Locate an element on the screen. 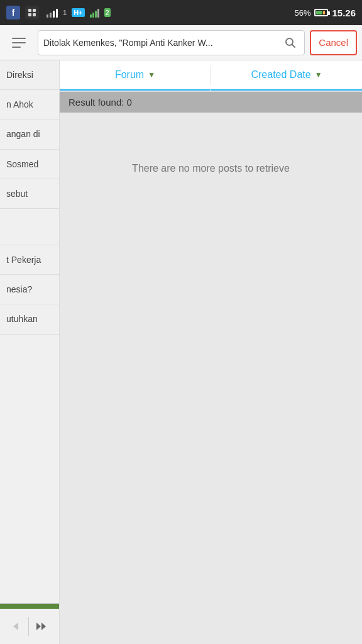 The width and height of the screenshot is (362, 644). sidebar-item-sosmed: Sosmed is located at coordinates (30, 165).